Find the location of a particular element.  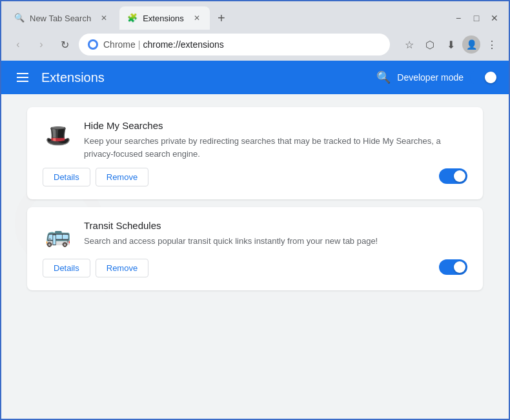

ext-name-2: Transit Schedules is located at coordinates (276, 226).